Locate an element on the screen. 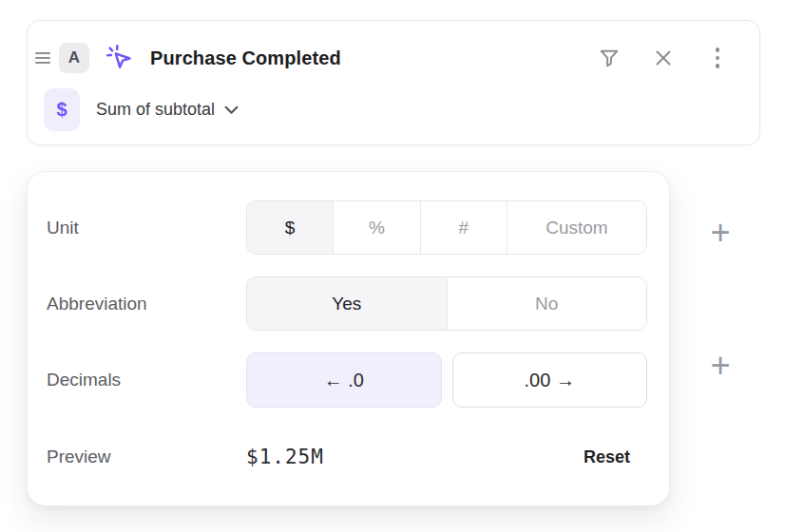  unit-option-custom: Custom is located at coordinates (577, 228).